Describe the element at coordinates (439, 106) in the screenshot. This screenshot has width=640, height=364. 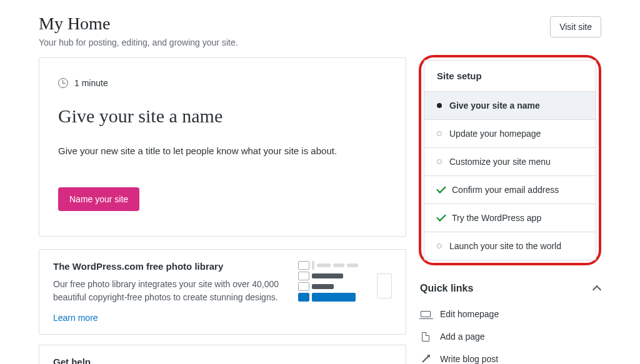
I see `bullet-active-icon` at that location.